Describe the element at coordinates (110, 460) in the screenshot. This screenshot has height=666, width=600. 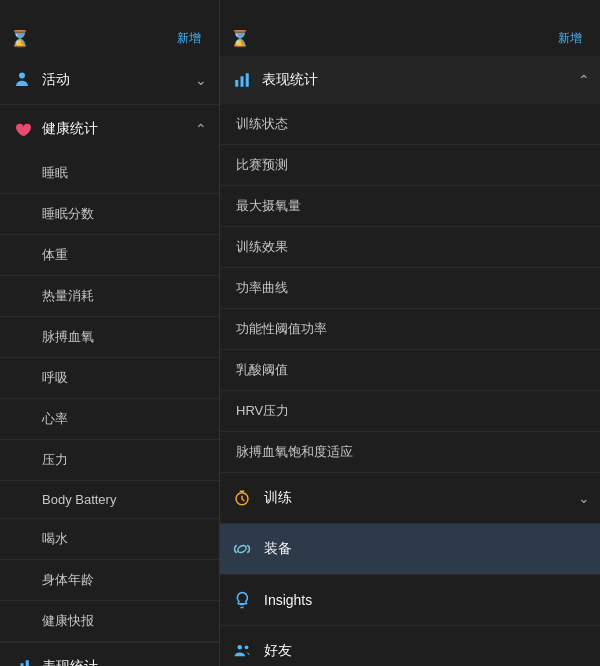
I see `nav-sub-stress: 压力` at that location.